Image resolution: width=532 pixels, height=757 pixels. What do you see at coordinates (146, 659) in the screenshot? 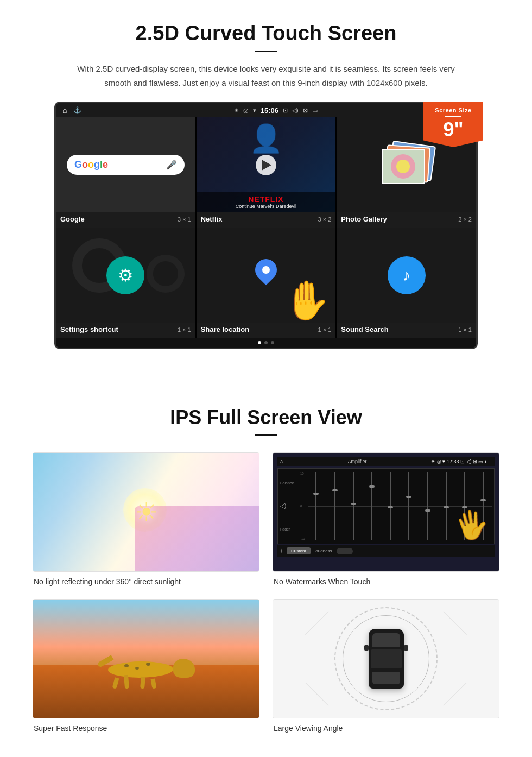
I see `cheetah-image` at bounding box center [146, 659].